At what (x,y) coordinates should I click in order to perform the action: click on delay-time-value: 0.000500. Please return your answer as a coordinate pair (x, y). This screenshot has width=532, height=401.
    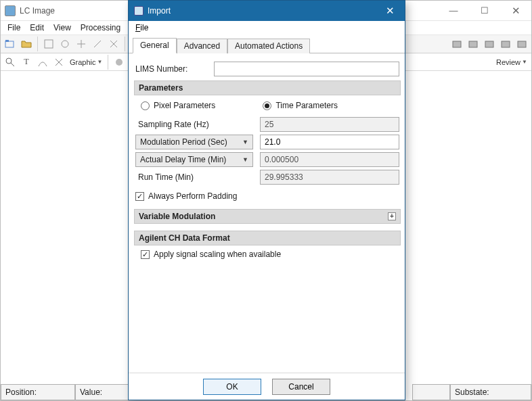
    Looking at the image, I should click on (330, 160).